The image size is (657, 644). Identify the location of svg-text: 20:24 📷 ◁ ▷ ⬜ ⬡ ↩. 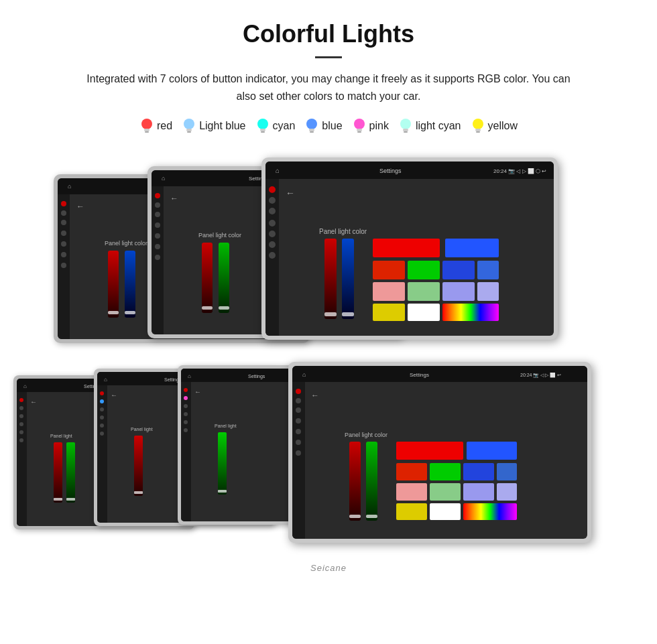
(520, 171).